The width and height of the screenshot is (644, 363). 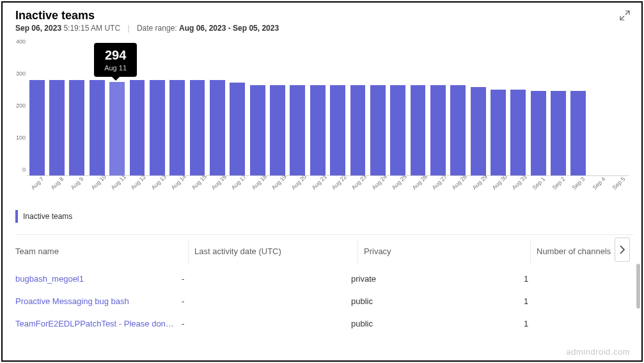 I want to click on x-tick: Aug 9, so click(x=77, y=184).